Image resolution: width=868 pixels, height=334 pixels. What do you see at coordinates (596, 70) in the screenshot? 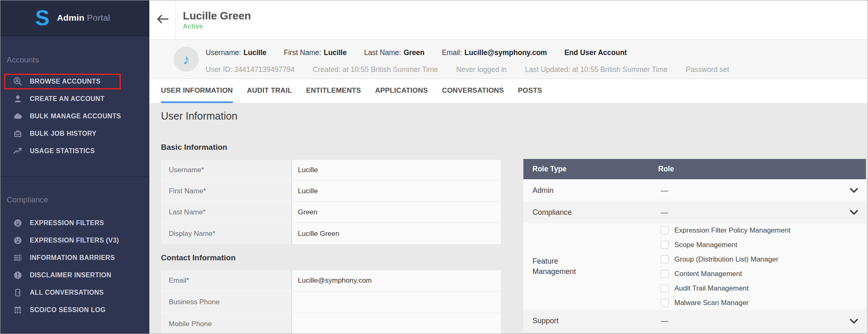
I see `meta-last-updated: Last Updated: at 10:55 British Summer Ti…` at bounding box center [596, 70].